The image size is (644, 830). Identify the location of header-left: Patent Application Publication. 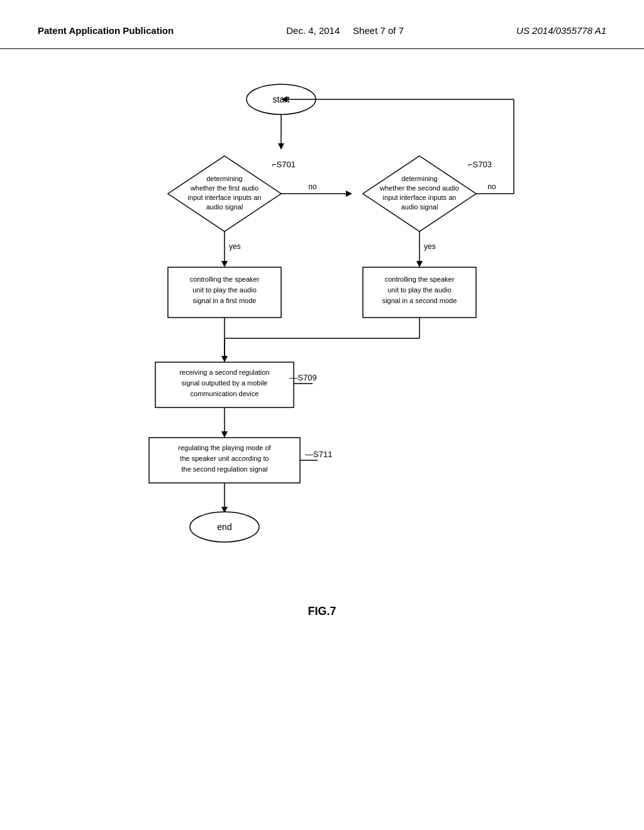
(106, 30).